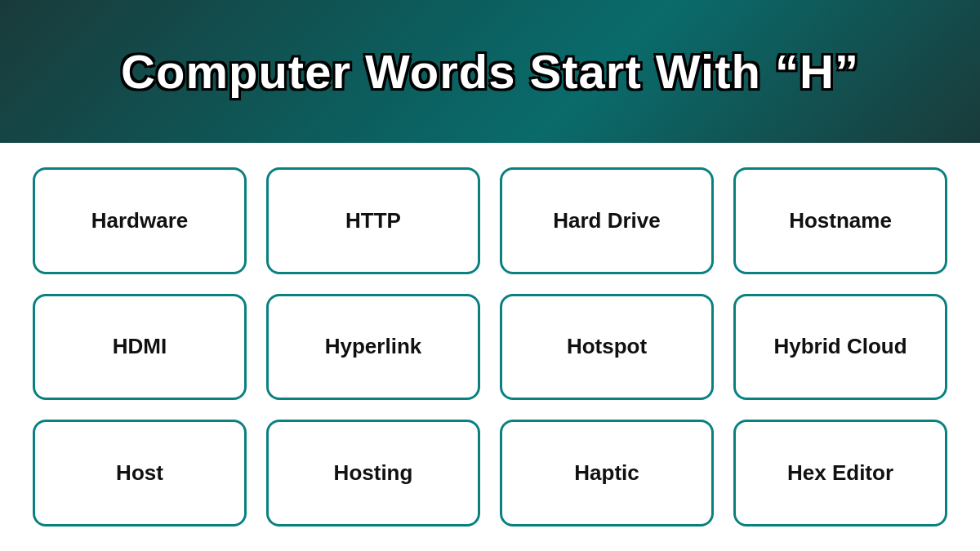 The width and height of the screenshot is (980, 551). I want to click on card-hyperlink: Hyperlink, so click(373, 348).